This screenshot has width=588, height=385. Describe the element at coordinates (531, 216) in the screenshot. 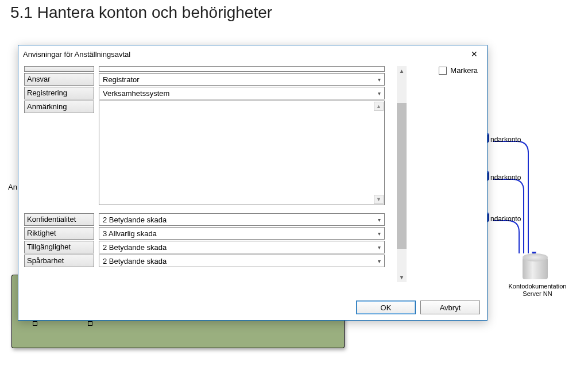

I see `diagram-accounts: ndarkonto ndarkonto ndarkonto Kontodokum…` at that location.